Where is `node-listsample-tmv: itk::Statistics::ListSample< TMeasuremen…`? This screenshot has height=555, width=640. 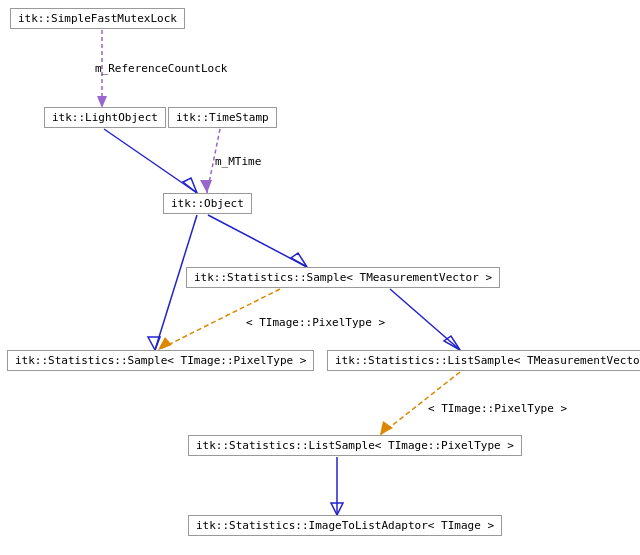 node-listsample-tmv: itk::Statistics::ListSample< TMeasuremen… is located at coordinates (484, 360).